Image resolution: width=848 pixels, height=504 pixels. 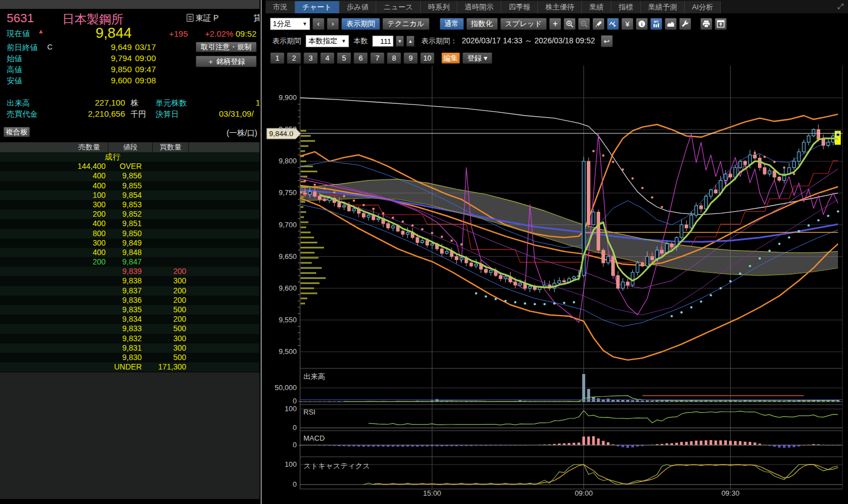 I want to click on panel-divider, so click(x=262, y=252).